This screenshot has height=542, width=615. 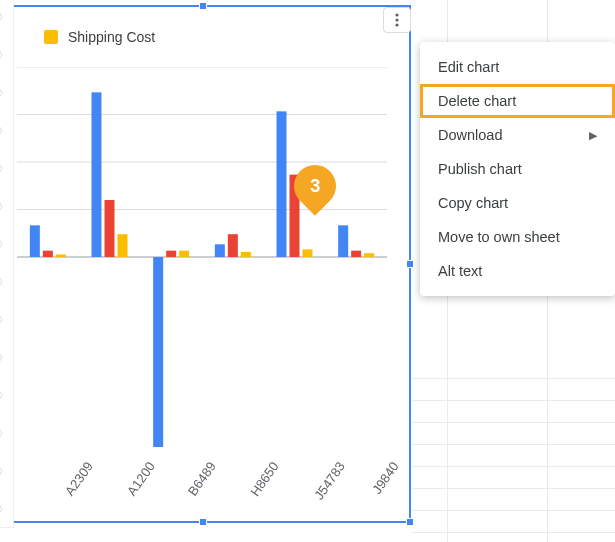 What do you see at coordinates (79, 478) in the screenshot?
I see `x-axis-label: A2309` at bounding box center [79, 478].